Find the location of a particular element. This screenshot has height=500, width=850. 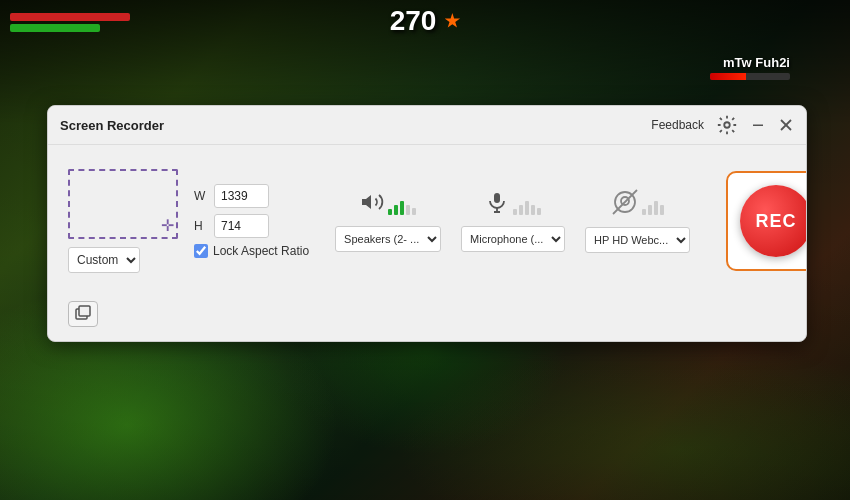

height-label: H is located at coordinates (201, 226).